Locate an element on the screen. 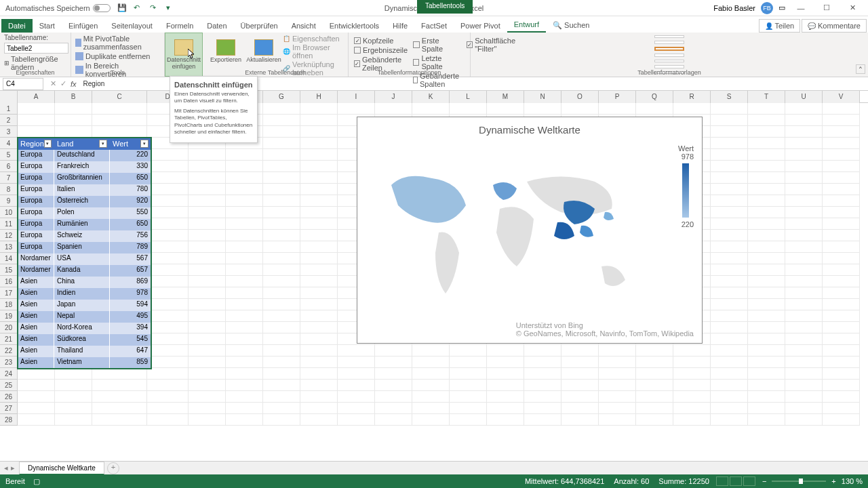 Image resolution: width=868 pixels, height=488 pixels. search-box: 🔍 Suchen is located at coordinates (571, 26).